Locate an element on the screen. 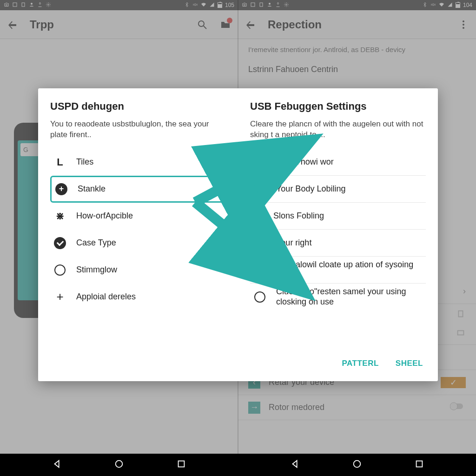 The image size is (476, 476). dialog-title: USPD dehugen is located at coordinates (138, 106).